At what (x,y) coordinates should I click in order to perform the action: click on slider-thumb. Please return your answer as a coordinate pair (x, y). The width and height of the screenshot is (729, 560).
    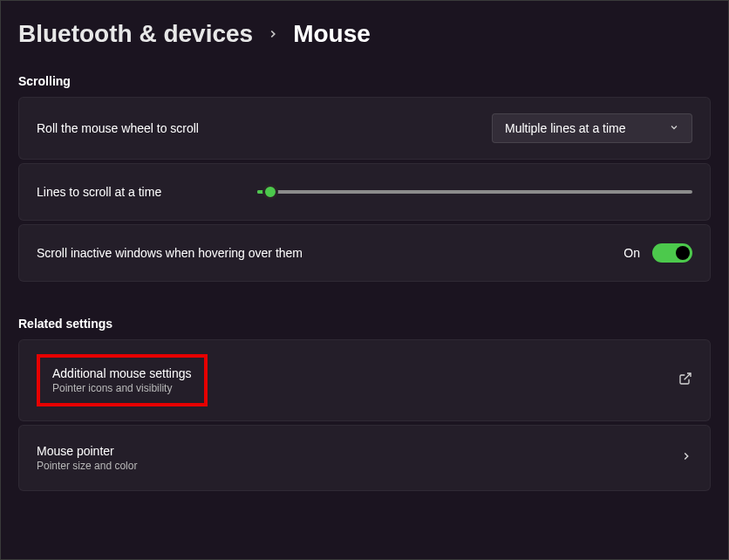
    Looking at the image, I should click on (270, 192).